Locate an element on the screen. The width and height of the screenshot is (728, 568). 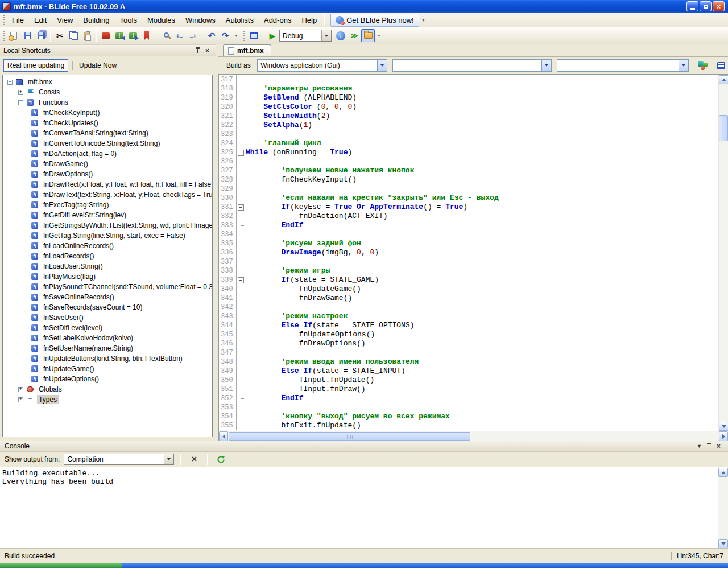
update-now-button: Update Now is located at coordinates (98, 65).